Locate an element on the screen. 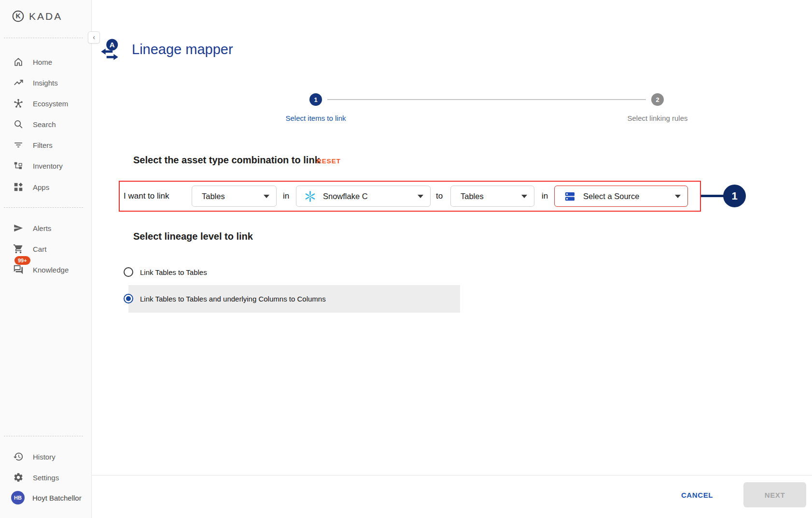  sidebar-item-label: Home is located at coordinates (42, 62).